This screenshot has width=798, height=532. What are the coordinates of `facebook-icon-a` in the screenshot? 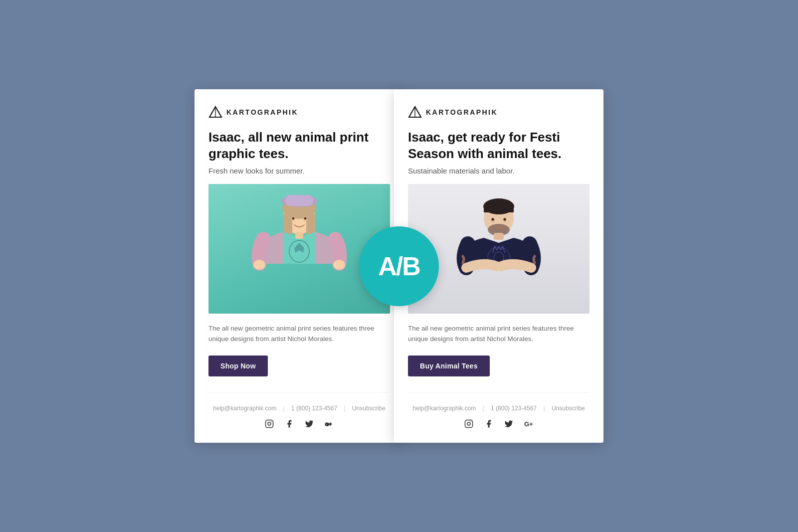 It's located at (289, 424).